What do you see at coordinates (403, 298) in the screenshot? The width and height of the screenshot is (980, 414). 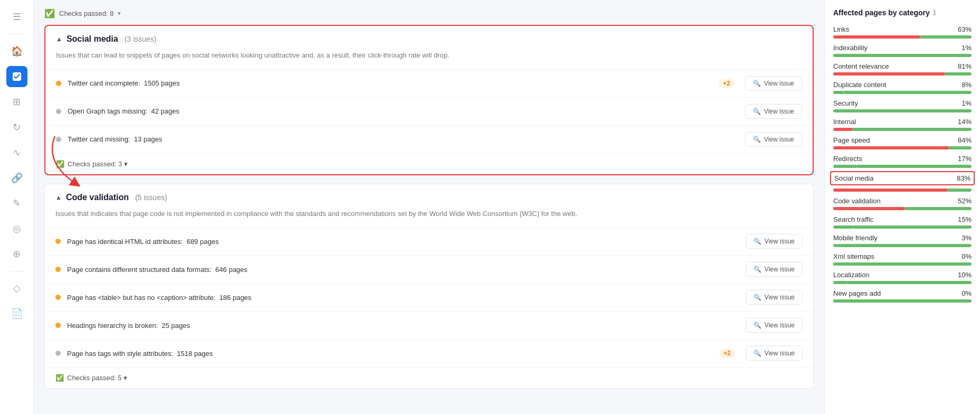 I see `issue-text-table-caption: Page has <table> but has no <caption> at…` at bounding box center [403, 298].